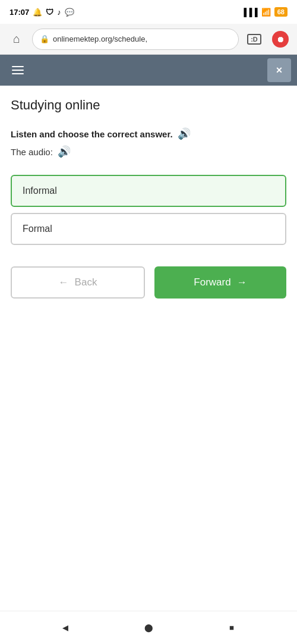 Image resolution: width=297 pixels, height=644 pixels. Describe the element at coordinates (78, 282) in the screenshot. I see `back-button: ← Back` at that location.